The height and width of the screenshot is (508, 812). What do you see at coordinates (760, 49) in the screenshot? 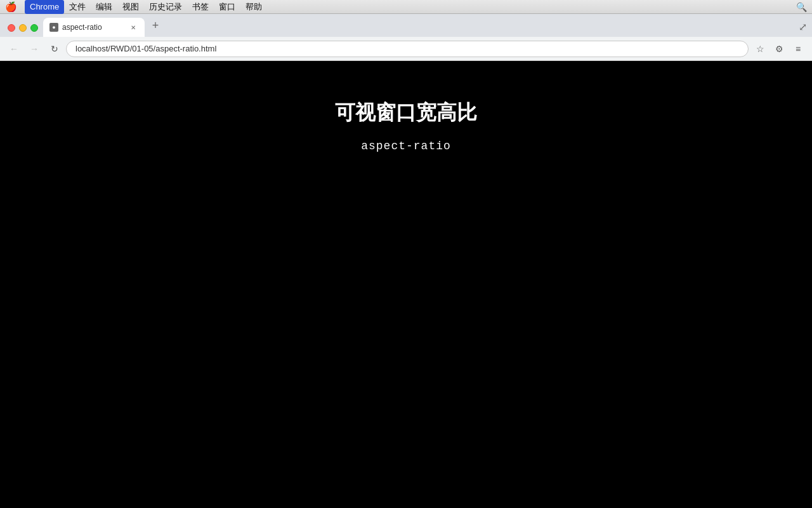
I see `bookmark-star-button: ☆` at bounding box center [760, 49].